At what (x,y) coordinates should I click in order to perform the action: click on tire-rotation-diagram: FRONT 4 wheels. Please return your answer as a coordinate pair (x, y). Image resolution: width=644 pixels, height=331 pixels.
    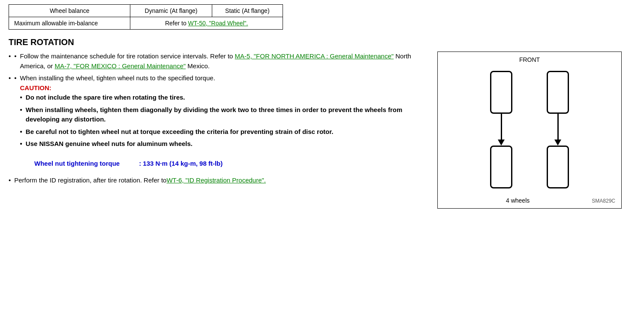
    Looking at the image, I should click on (530, 130).